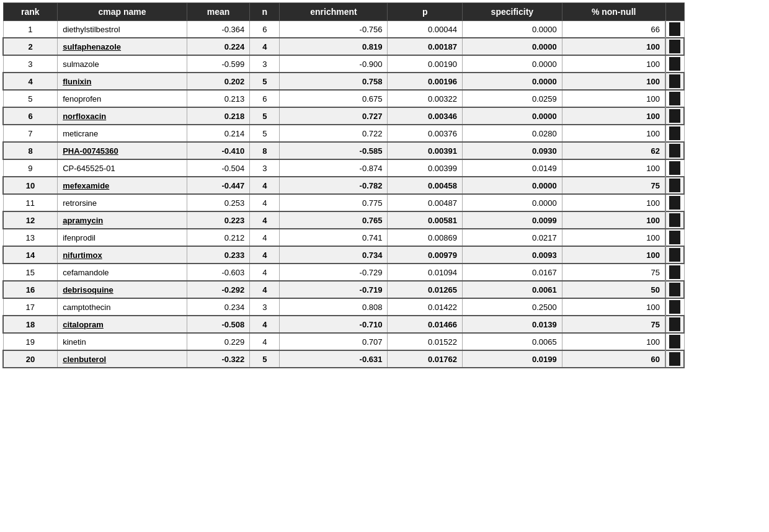 This screenshot has height=532, width=769. What do you see at coordinates (265, 12) in the screenshot?
I see `header-n: n` at bounding box center [265, 12].